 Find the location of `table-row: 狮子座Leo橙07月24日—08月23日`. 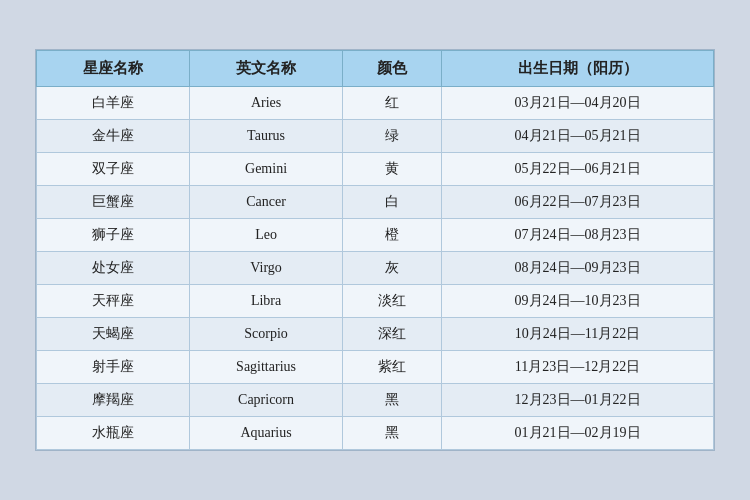

table-row: 狮子座Leo橙07月24日—08月23日 is located at coordinates (376, 236).